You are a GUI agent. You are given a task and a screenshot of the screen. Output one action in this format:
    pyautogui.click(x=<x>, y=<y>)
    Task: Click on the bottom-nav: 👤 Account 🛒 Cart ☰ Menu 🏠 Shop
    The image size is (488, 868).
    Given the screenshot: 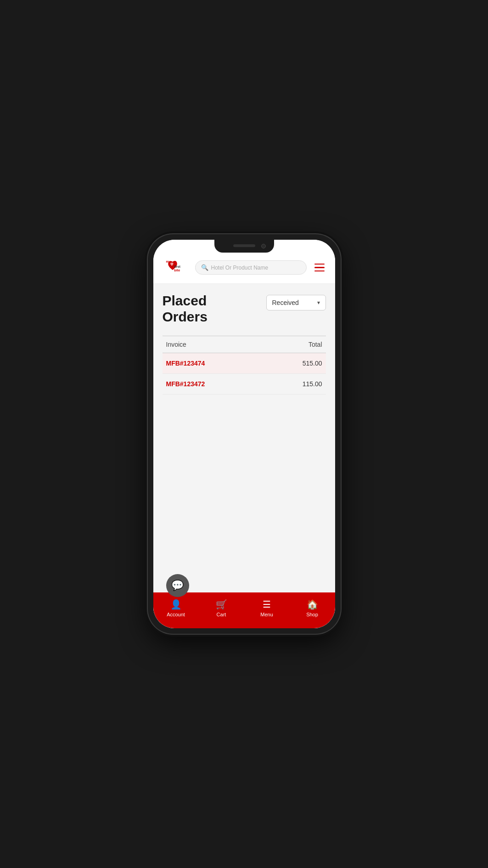 What is the action you would take?
    pyautogui.click(x=244, y=610)
    